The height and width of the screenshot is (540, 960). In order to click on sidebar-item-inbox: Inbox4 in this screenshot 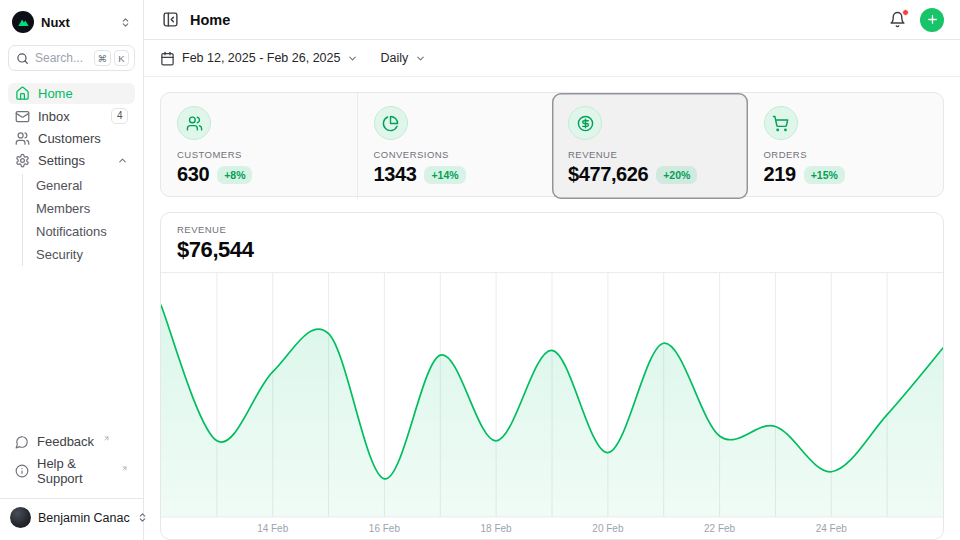, I will do `click(72, 116)`.